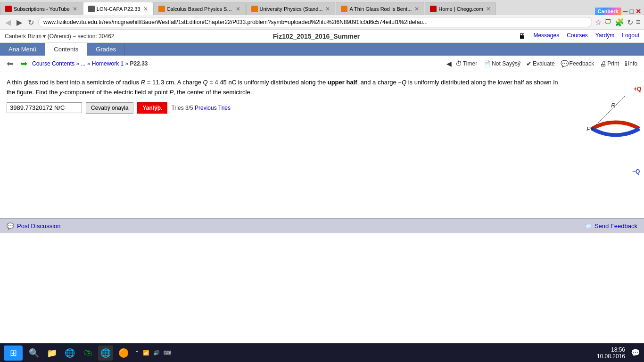  What do you see at coordinates (75, 9) in the screenshot?
I see `tab-youtube-close: ✕` at bounding box center [75, 9].